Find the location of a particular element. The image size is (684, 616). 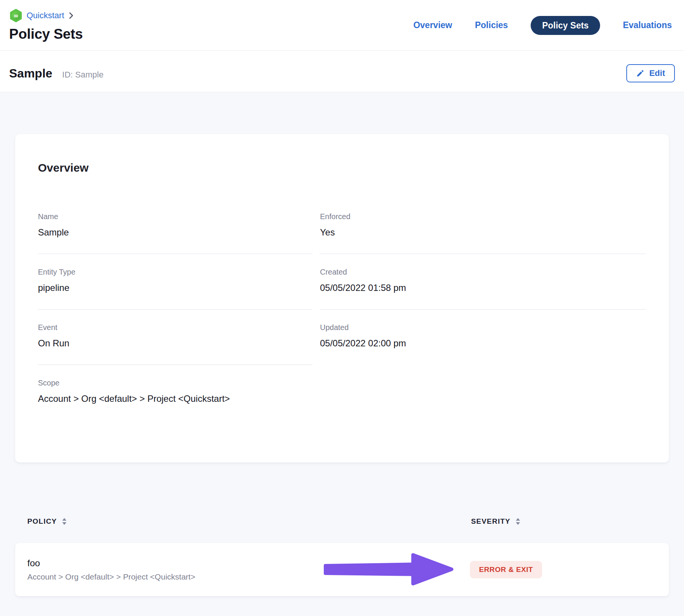

field-enforced: Enforced Yes is located at coordinates (483, 233).